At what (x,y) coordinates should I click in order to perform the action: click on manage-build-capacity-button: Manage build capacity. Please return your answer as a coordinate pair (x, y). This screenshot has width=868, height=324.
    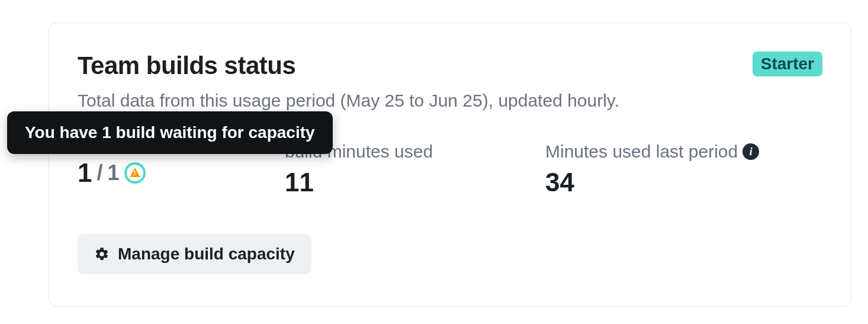
    Looking at the image, I should click on (194, 254).